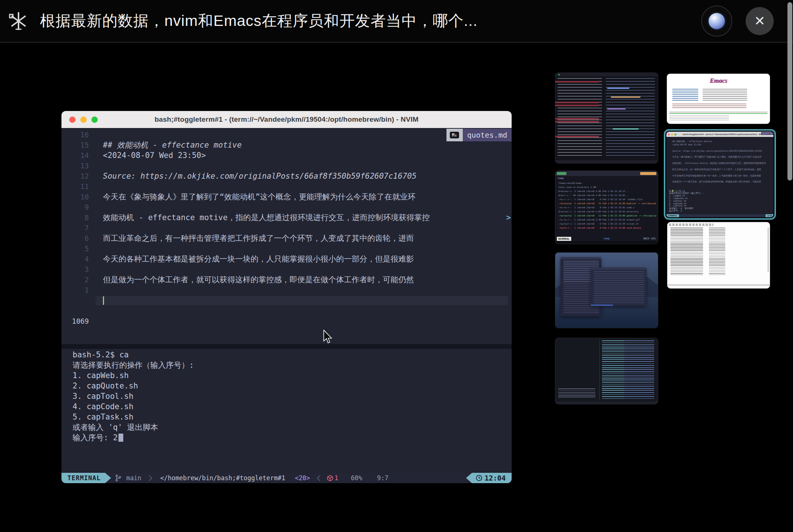 The image size is (793, 532). I want to click on header-actions: ✕, so click(737, 21).